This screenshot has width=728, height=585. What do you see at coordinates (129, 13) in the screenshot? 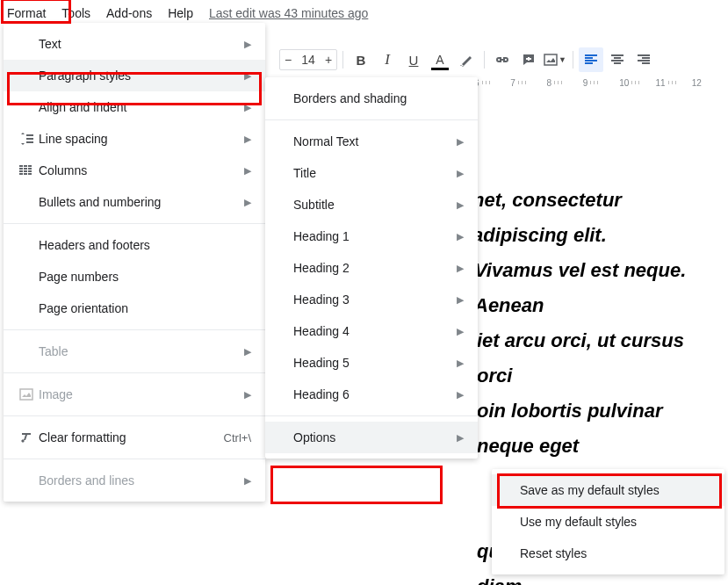
I see `menu-addons: Add-ons` at bounding box center [129, 13].